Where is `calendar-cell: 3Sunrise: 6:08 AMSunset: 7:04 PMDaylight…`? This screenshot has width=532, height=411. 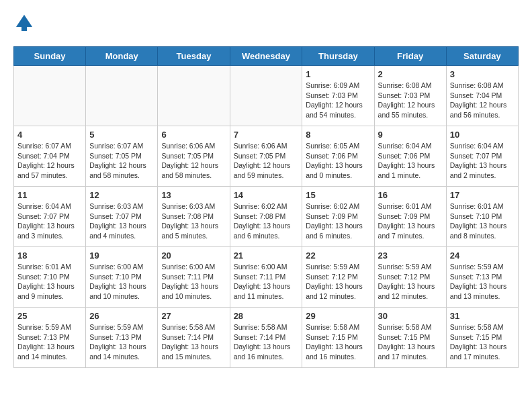
calendar-cell: 3Sunrise: 6:08 AMSunset: 7:04 PMDaylight… is located at coordinates (482, 96).